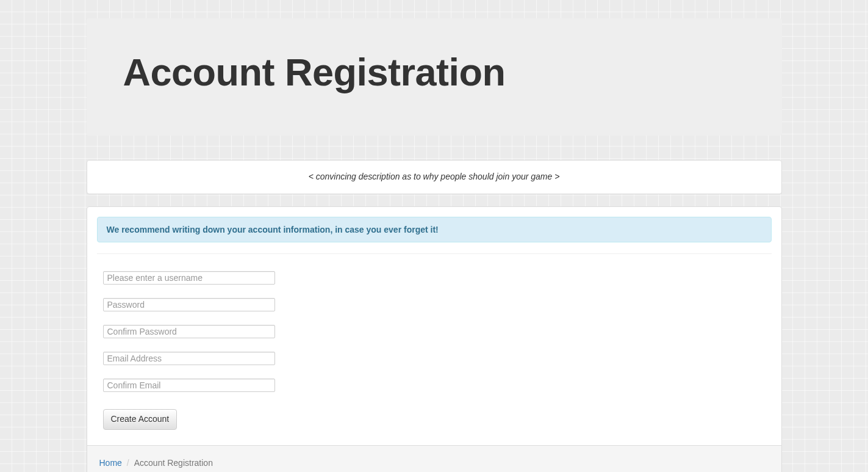 The height and width of the screenshot is (472, 868). I want to click on page-title: Account Registration, so click(434, 72).